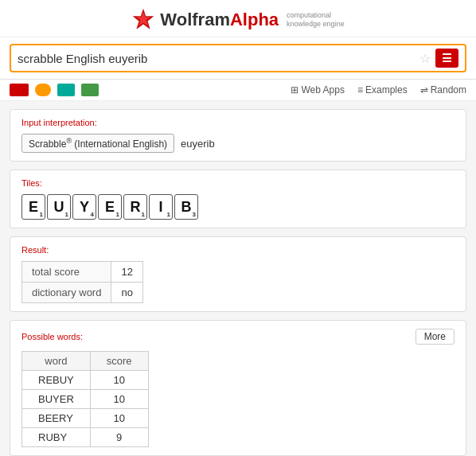  Describe the element at coordinates (424, 90) in the screenshot. I see `random-icon: ⇌` at that location.